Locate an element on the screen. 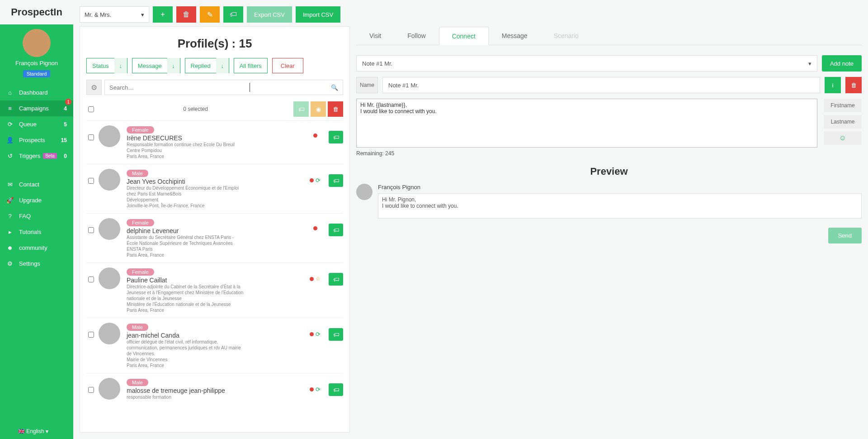  pencil-icon: ✎ is located at coordinates (210, 14).